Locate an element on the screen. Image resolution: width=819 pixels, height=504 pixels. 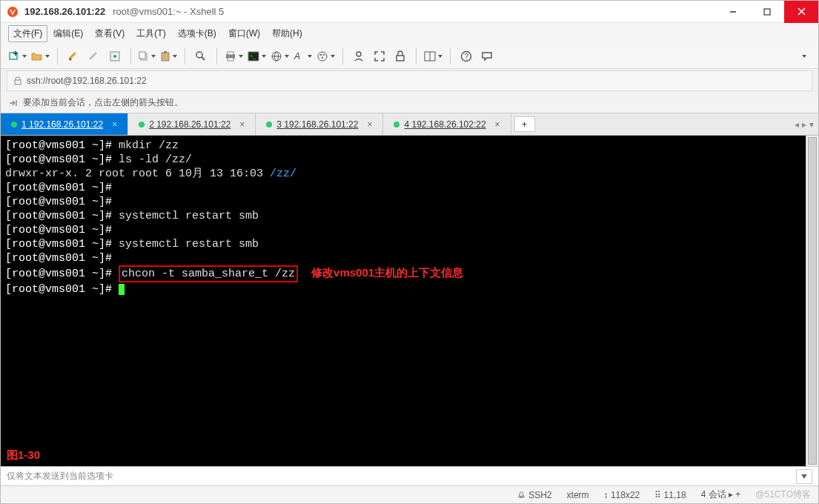
bell-icon: 🕭 SSH2 is located at coordinates (535, 495).